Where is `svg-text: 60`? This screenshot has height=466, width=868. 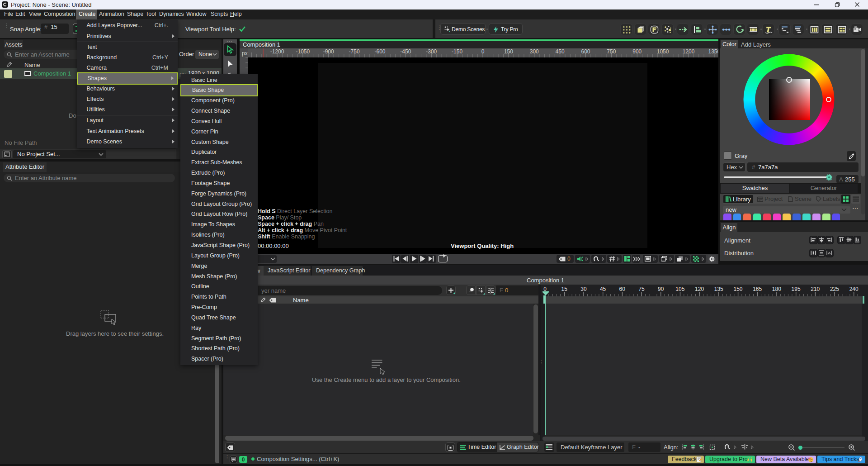
svg-text: 60 is located at coordinates (623, 289).